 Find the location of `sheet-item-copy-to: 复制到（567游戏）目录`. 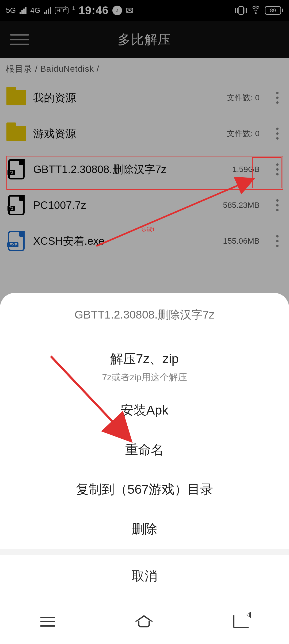

sheet-item-copy-to: 复制到（567游戏）目录 is located at coordinates (144, 489).